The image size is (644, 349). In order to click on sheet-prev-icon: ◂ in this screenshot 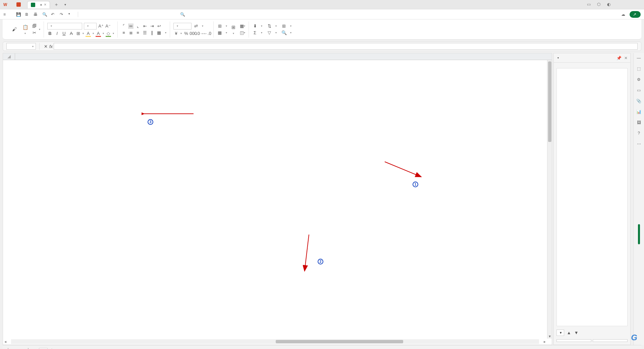, I will do `click(15, 348)`.